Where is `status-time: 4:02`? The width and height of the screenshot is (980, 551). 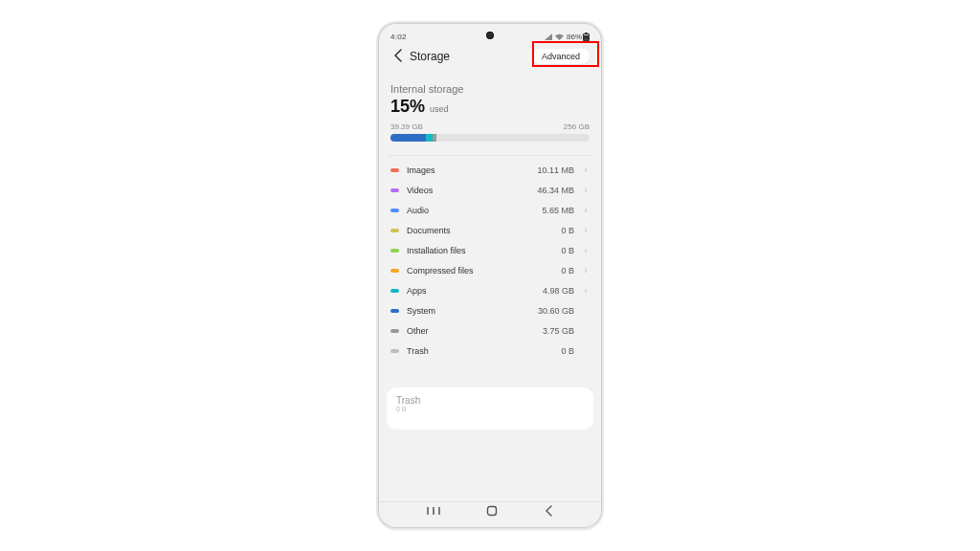 status-time: 4:02 is located at coordinates (398, 36).